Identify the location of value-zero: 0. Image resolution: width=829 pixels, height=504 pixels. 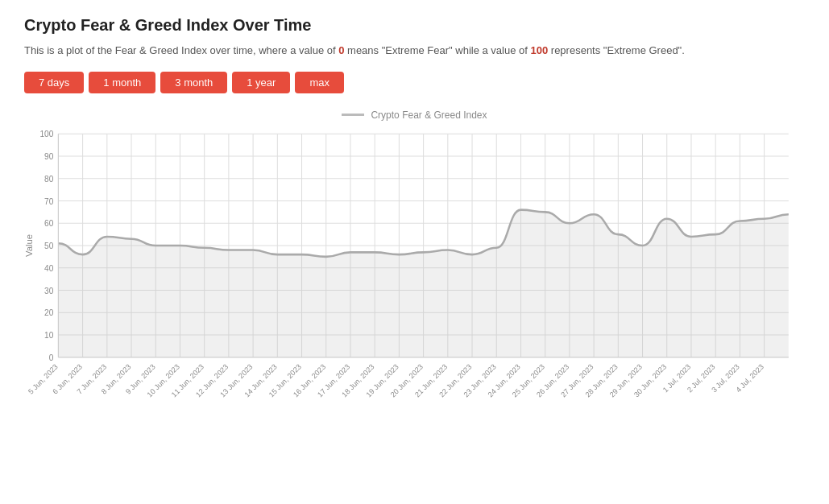
(342, 50).